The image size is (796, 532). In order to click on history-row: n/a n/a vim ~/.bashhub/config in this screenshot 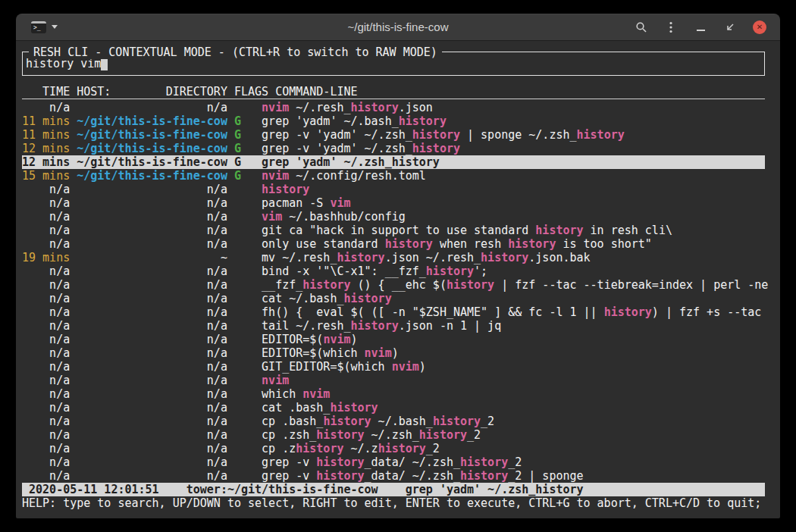, I will do `click(393, 217)`.